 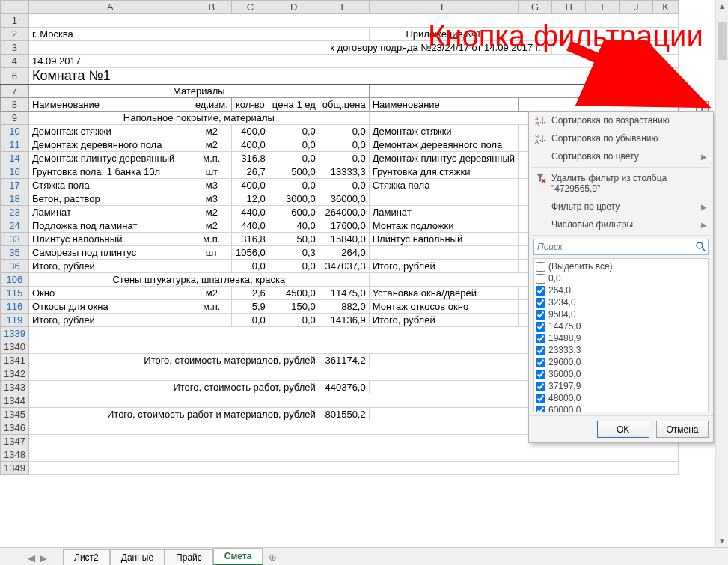 What do you see at coordinates (211, 7) in the screenshot?
I see `col-B: B` at bounding box center [211, 7].